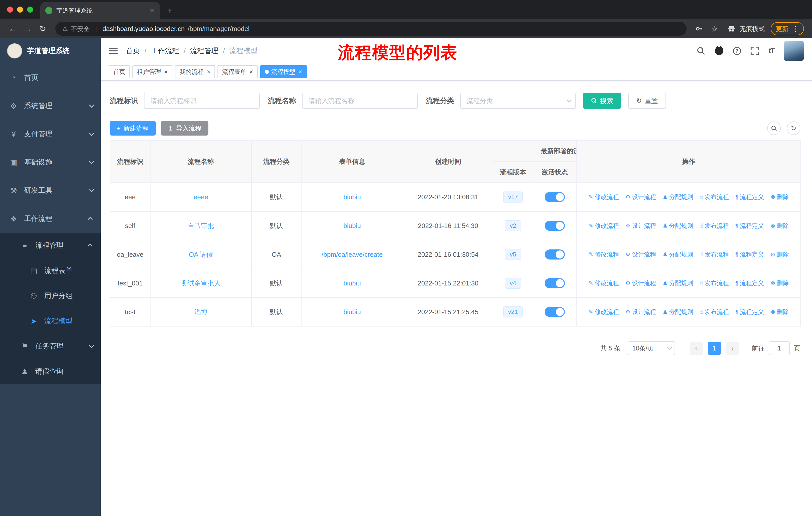 The width and height of the screenshot is (812, 516). I want to click on category-select: 流程分类, so click(518, 101).